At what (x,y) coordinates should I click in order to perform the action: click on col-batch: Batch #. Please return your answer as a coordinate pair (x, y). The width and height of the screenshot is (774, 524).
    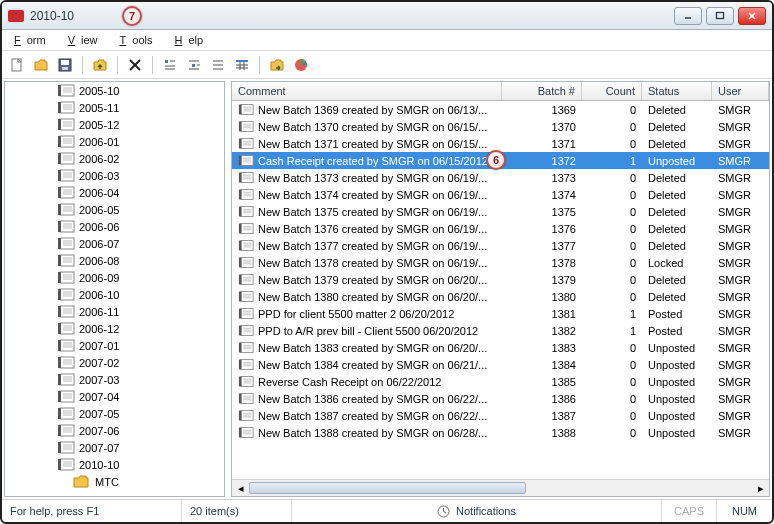
    Looking at the image, I should click on (542, 91).